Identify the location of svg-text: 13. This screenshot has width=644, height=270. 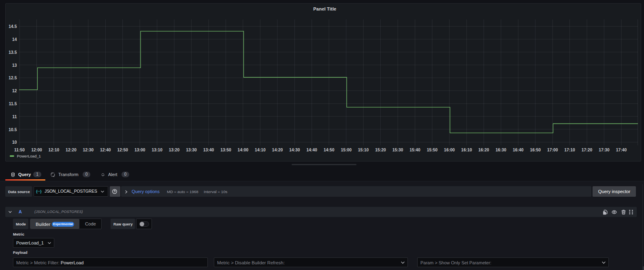
(15, 66).